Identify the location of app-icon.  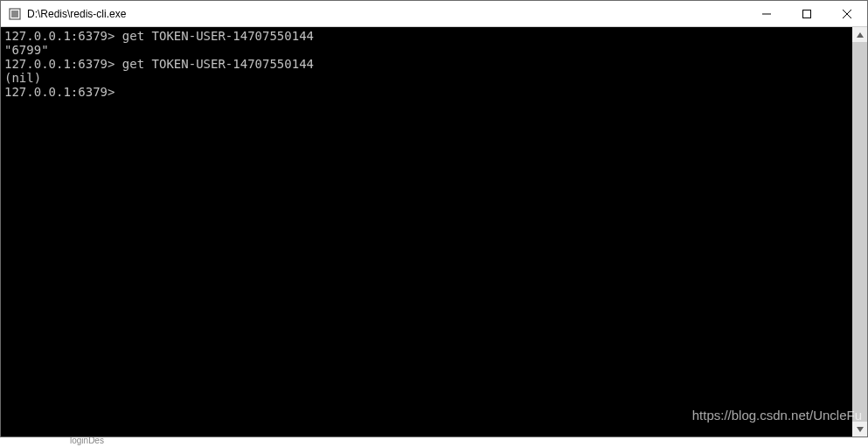
(15, 14).